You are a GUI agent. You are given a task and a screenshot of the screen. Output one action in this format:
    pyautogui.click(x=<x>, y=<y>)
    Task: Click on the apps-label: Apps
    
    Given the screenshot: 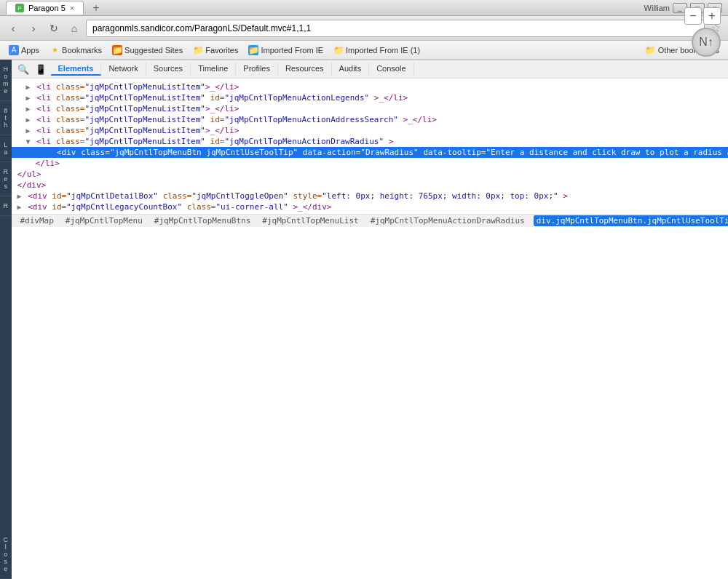 What is the action you would take?
    pyautogui.click(x=31, y=50)
    